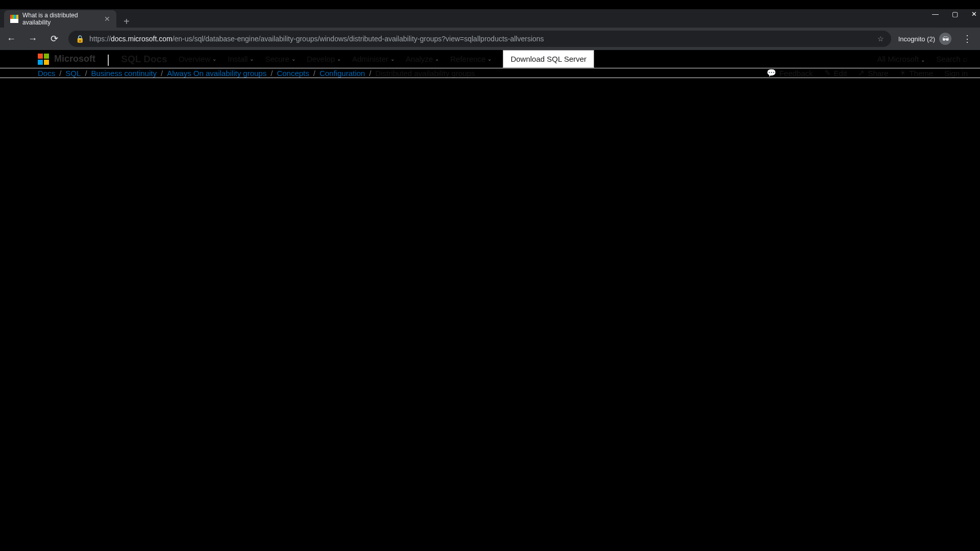 The width and height of the screenshot is (980, 551). Describe the element at coordinates (925, 39) in the screenshot. I see `incognito-indicator: Incognito (2)🕶` at that location.